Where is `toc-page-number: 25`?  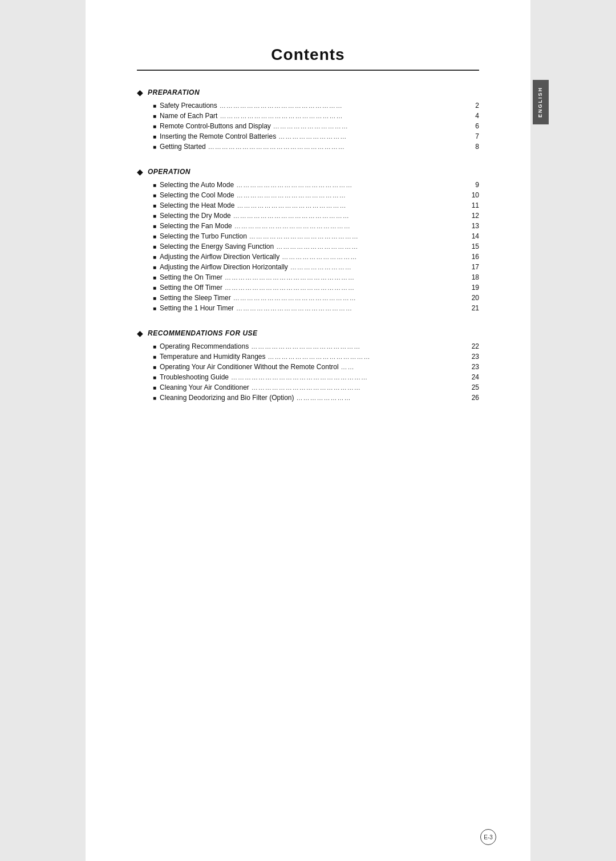
toc-page-number: 25 is located at coordinates (476, 387).